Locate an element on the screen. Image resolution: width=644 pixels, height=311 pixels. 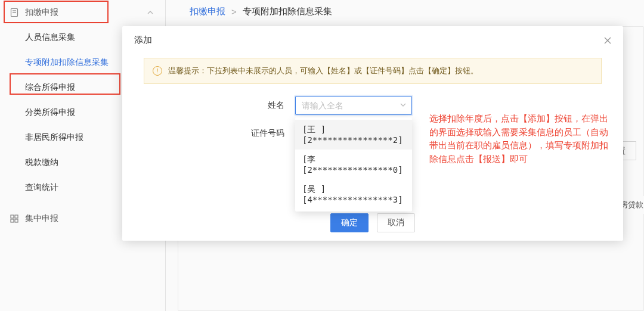
id-label: 证件号码 is located at coordinates (221, 133).